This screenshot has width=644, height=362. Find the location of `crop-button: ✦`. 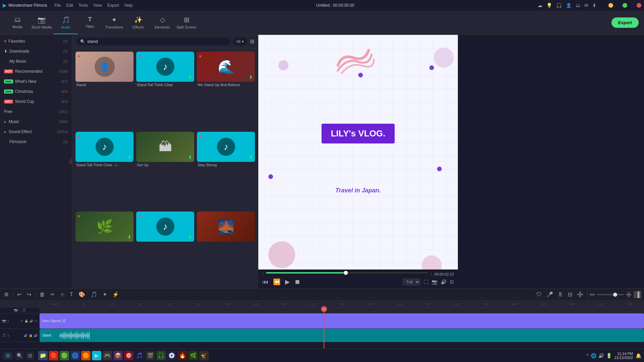

crop-button: ✦ is located at coordinates (105, 294).